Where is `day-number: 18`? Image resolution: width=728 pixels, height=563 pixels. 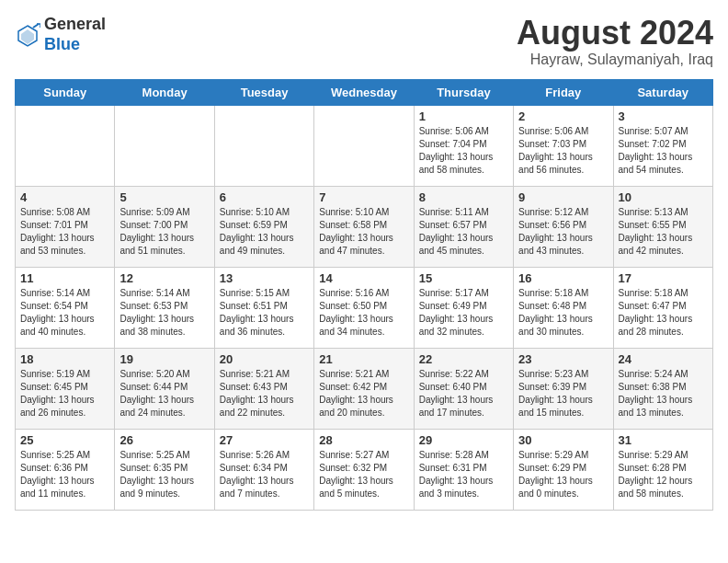 day-number: 18 is located at coordinates (64, 359).